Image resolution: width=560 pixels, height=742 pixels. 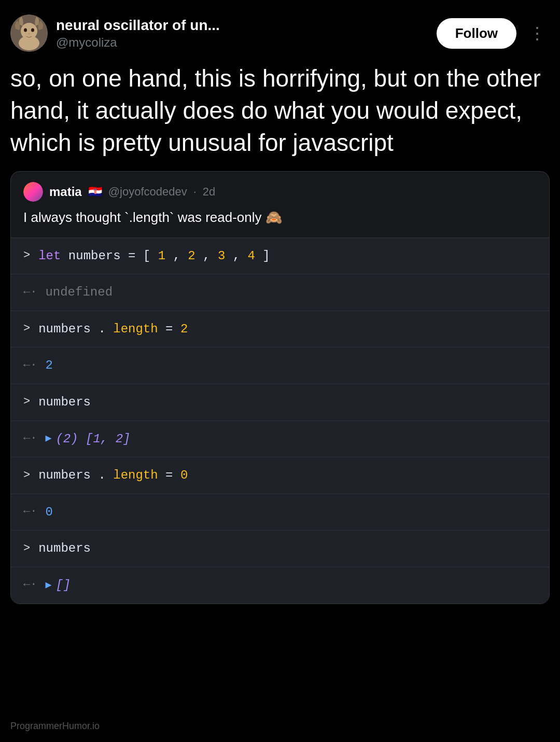 I want to click on prompt-1: >, so click(x=27, y=256).